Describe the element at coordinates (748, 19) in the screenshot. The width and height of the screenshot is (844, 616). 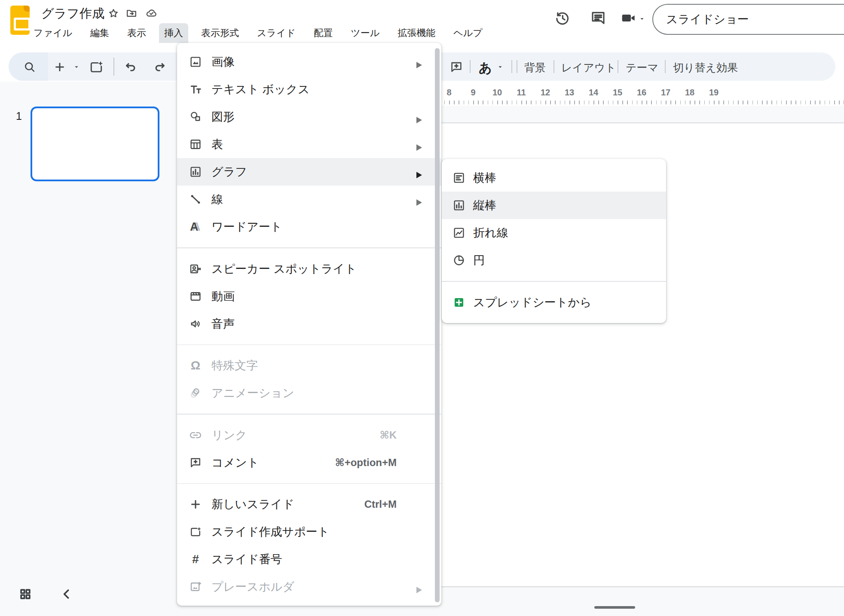
I see `slideshow-button: スライドショー` at that location.